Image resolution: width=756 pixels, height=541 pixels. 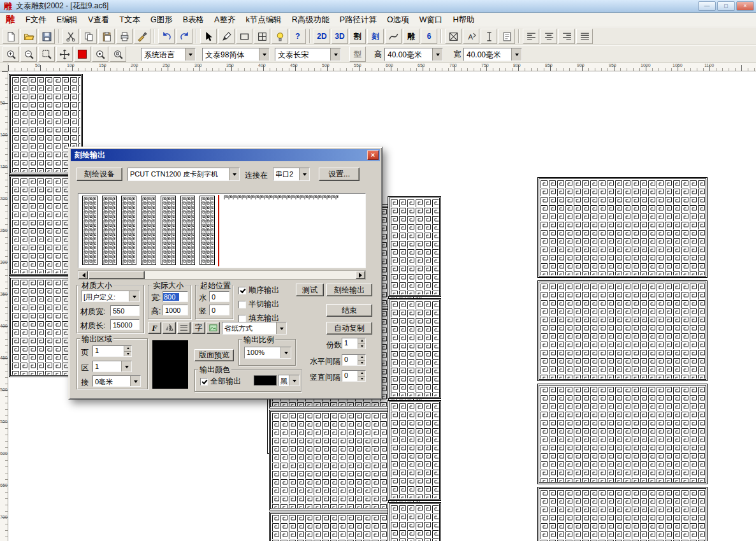 What do you see at coordinates (244, 36) in the screenshot?
I see `rect-tool-icon` at bounding box center [244, 36].